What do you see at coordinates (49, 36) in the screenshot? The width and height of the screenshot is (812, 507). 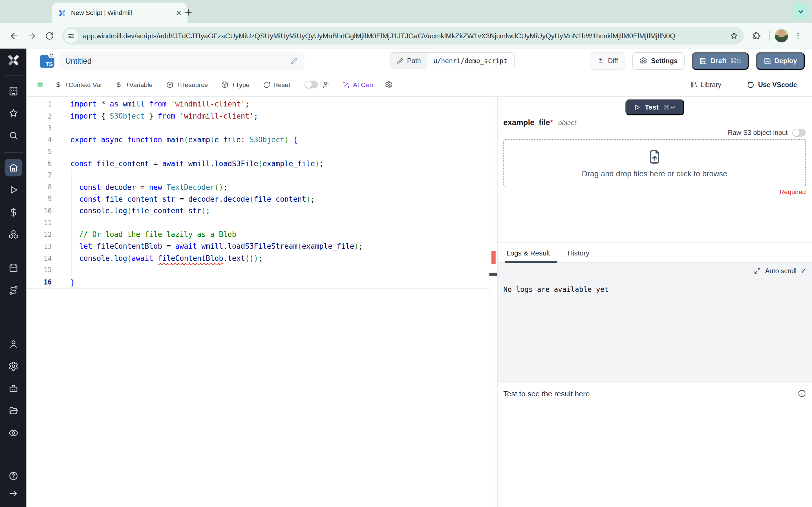 I see `reload-button` at bounding box center [49, 36].